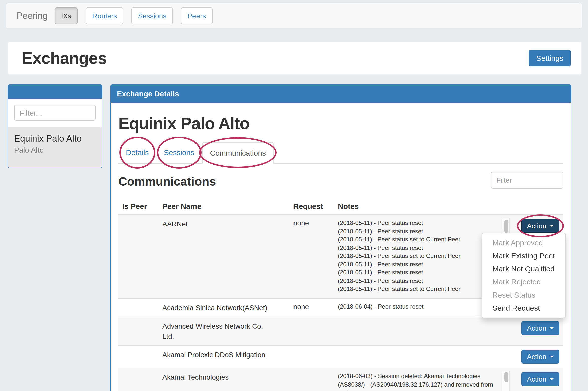 This screenshot has width=588, height=391. Describe the element at coordinates (341, 124) in the screenshot. I see `exchange-title: Equinix Palo Alto` at that location.